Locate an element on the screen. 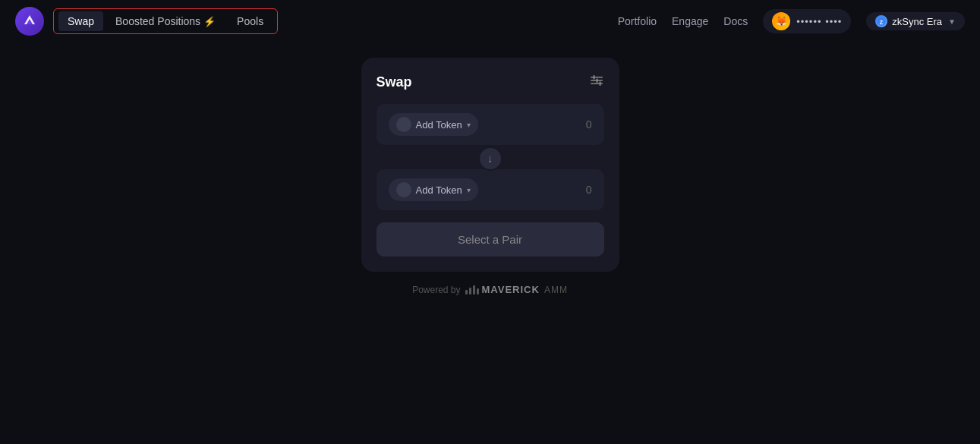 The height and width of the screenshot is (444, 980). amm-text: AMM is located at coordinates (556, 290).